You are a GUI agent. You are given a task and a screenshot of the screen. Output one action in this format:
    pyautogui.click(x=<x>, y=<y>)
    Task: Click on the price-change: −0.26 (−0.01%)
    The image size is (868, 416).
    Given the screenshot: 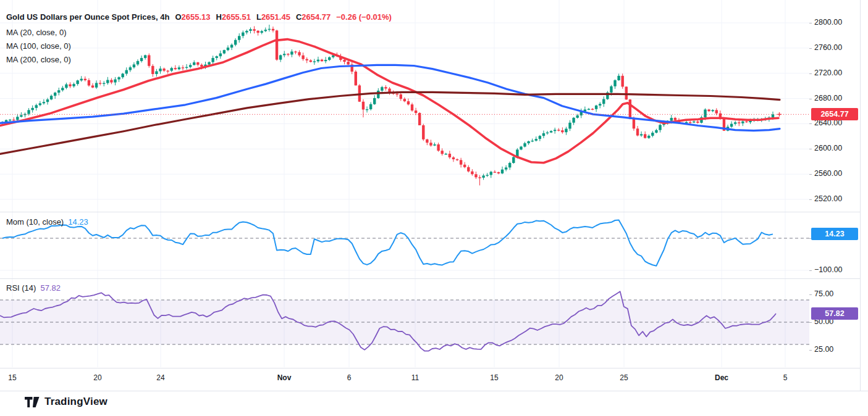 What is the action you would take?
    pyautogui.click(x=364, y=17)
    